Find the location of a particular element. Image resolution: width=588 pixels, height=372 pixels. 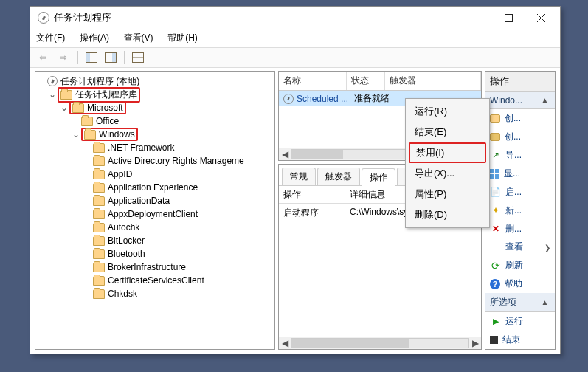

tree-item-label: Application Experience is located at coordinates (153, 187).